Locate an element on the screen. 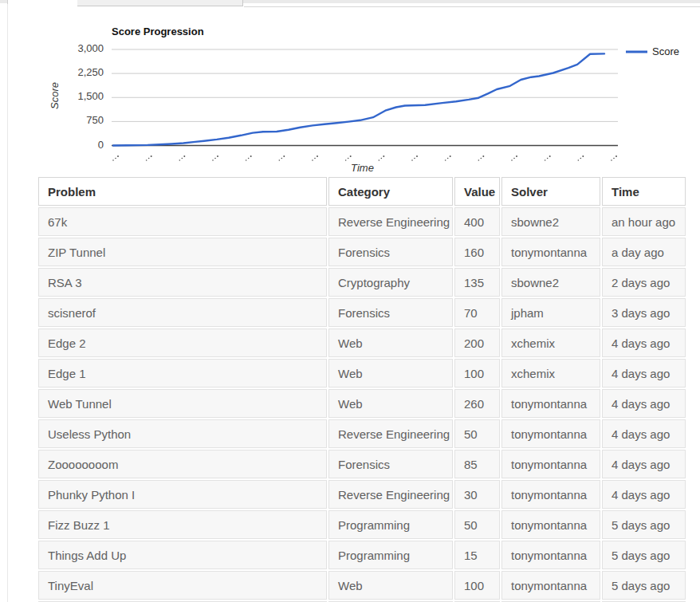  table-cell: 67k is located at coordinates (183, 222).